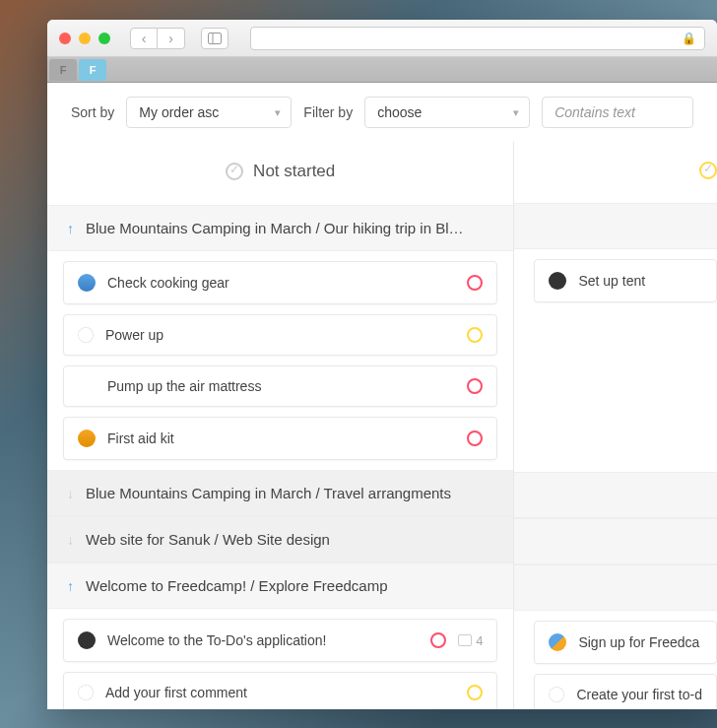 Image resolution: width=717 pixels, height=728 pixels. What do you see at coordinates (595, 112) in the screenshot?
I see `search-placeholder: Contains text` at bounding box center [595, 112].